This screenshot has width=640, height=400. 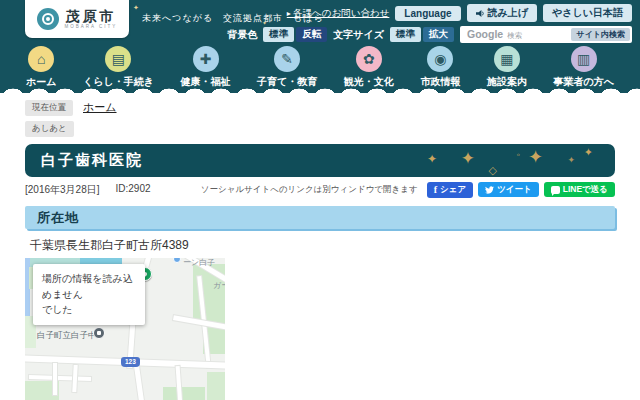 I want to click on dot-icon, so click(x=518, y=155).